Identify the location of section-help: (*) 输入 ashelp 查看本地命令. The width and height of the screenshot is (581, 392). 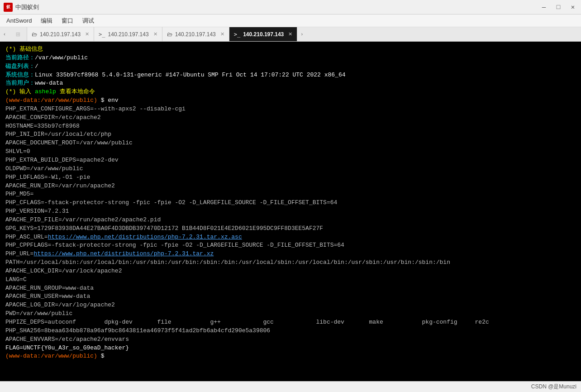
(290, 92).